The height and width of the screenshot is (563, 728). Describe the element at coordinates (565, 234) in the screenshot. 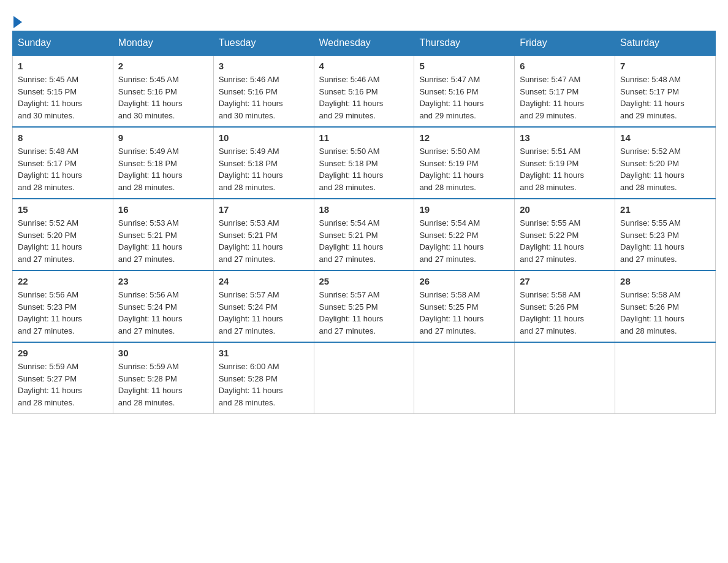

I see `calendar-cell: 20 Sunrise: 5:55 AMSunset: 5:22 PMDaylig…` at that location.